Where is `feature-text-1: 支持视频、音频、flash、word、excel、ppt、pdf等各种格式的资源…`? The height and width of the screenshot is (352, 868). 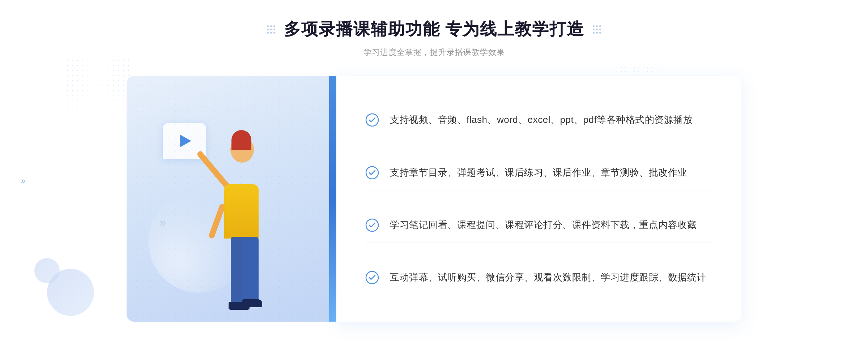
feature-text-1: 支持视频、音频、flash、word、excel、ppt、pdf等各种格式的资源… is located at coordinates (541, 120).